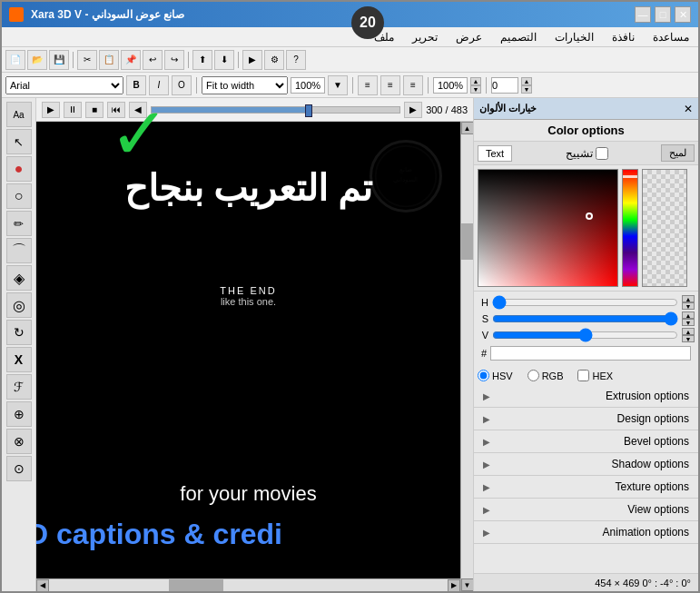 This screenshot has width=700, height=593. What do you see at coordinates (15, 60) in the screenshot?
I see `new-button: 📄` at bounding box center [15, 60].